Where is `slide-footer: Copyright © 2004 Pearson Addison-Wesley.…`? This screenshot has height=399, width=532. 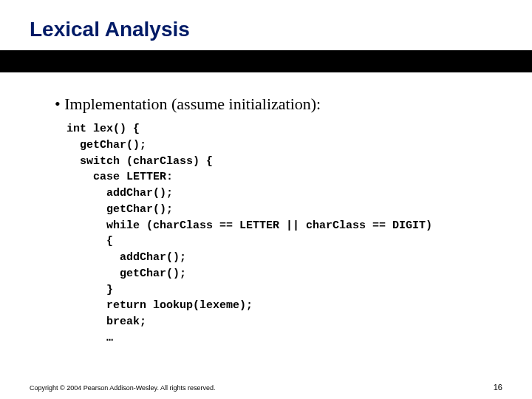 slide-footer: Copyright © 2004 Pearson Addison-Wesley.… is located at coordinates (266, 387).